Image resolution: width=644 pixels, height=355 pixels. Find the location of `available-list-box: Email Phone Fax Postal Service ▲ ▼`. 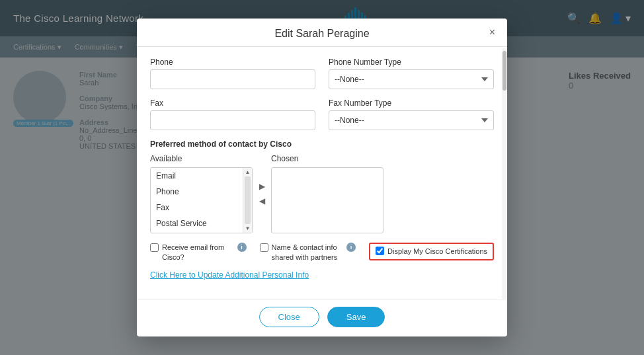

available-list-box: Email Phone Fax Postal Service ▲ ▼ is located at coordinates (201, 200).